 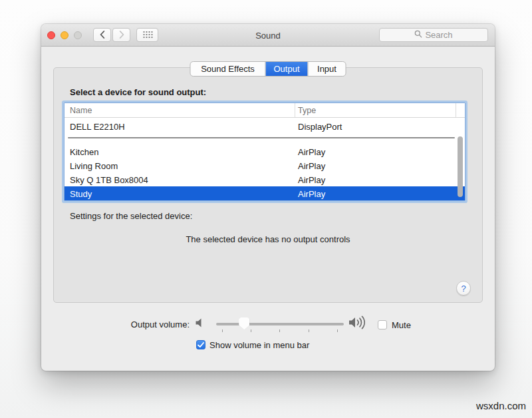 What do you see at coordinates (131, 216) in the screenshot?
I see `settings-label: Settings for the selected device:` at bounding box center [131, 216].